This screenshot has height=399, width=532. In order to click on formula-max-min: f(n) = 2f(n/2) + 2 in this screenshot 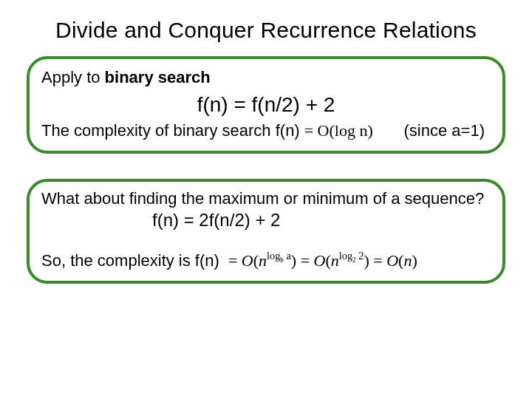, I will do `click(321, 220)`.